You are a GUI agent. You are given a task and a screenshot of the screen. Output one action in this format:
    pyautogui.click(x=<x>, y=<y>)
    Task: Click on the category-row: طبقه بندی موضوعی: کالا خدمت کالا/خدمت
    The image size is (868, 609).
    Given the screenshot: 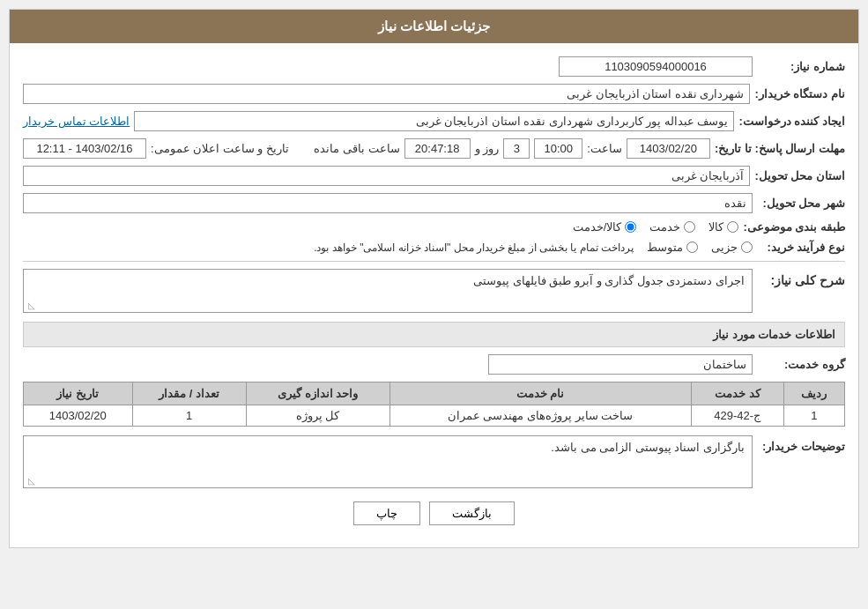 What is the action you would take?
    pyautogui.click(x=434, y=227)
    